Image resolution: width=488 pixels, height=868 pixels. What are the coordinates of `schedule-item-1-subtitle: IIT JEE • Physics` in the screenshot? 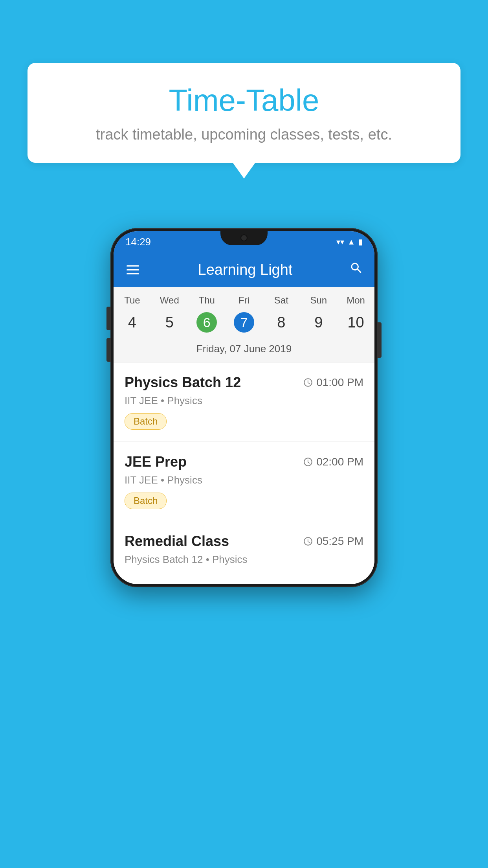 It's located at (244, 401).